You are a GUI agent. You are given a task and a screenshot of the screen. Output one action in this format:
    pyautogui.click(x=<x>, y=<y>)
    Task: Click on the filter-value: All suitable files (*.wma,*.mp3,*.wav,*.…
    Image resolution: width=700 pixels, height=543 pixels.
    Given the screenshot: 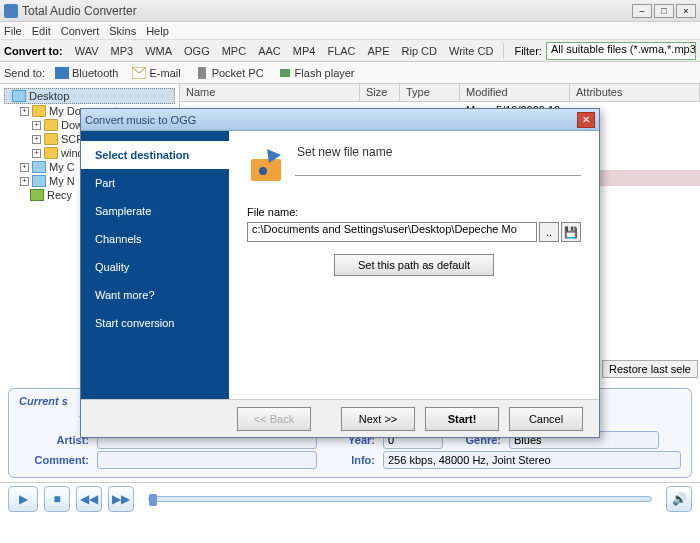 What is the action you would take?
    pyautogui.click(x=624, y=49)
    